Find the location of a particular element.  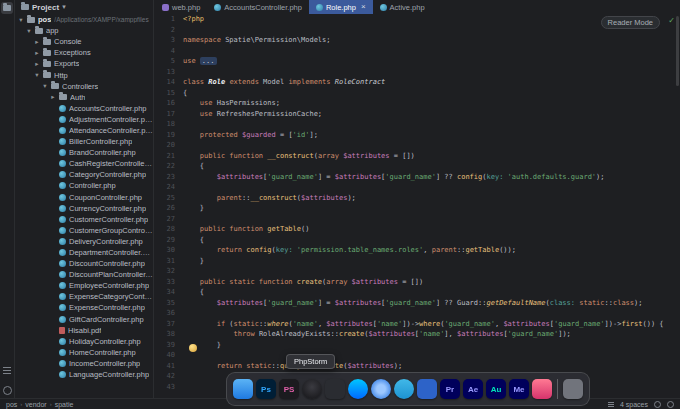

tree-item-billercontroller-php: BillerController.php is located at coordinates (84, 142).